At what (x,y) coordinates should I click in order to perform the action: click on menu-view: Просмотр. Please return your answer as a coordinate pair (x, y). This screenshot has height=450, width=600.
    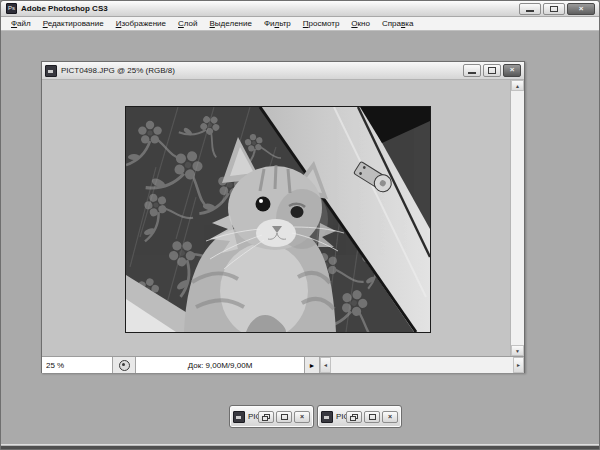
    Looking at the image, I should click on (322, 24).